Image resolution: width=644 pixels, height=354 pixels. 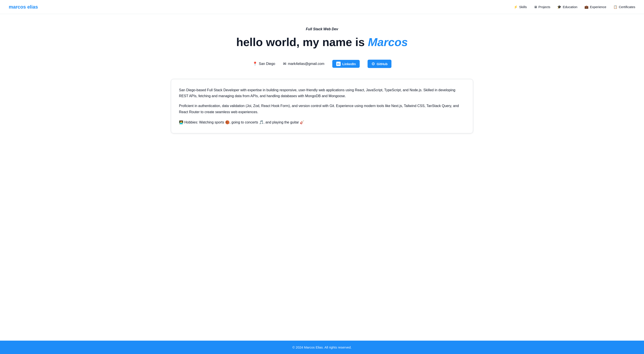 What do you see at coordinates (596, 7) in the screenshot?
I see `nav-item-experience: 💼 Experience` at bounding box center [596, 7].